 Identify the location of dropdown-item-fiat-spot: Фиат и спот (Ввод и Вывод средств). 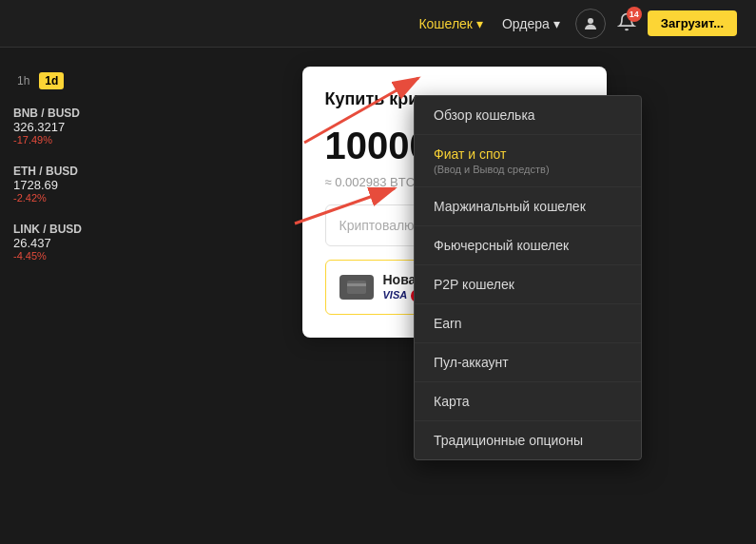
(528, 162).